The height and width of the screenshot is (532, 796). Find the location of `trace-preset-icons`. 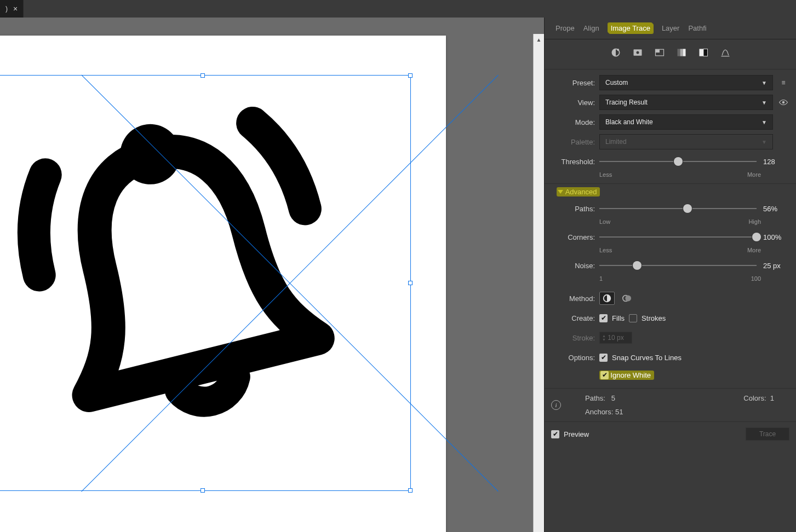

trace-preset-icons is located at coordinates (671, 55).